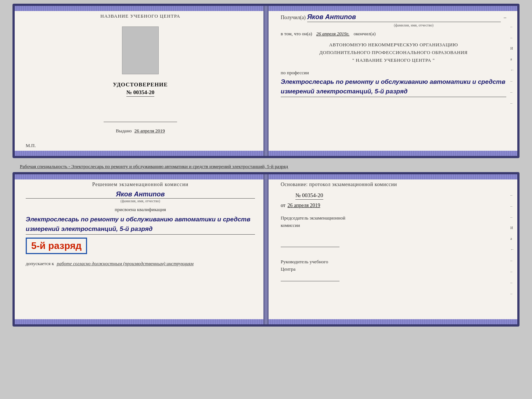 Image resolution: width=532 pixels, height=399 pixels. What do you see at coordinates (288, 269) in the screenshot?
I see `director-line2: Центра` at bounding box center [288, 269].